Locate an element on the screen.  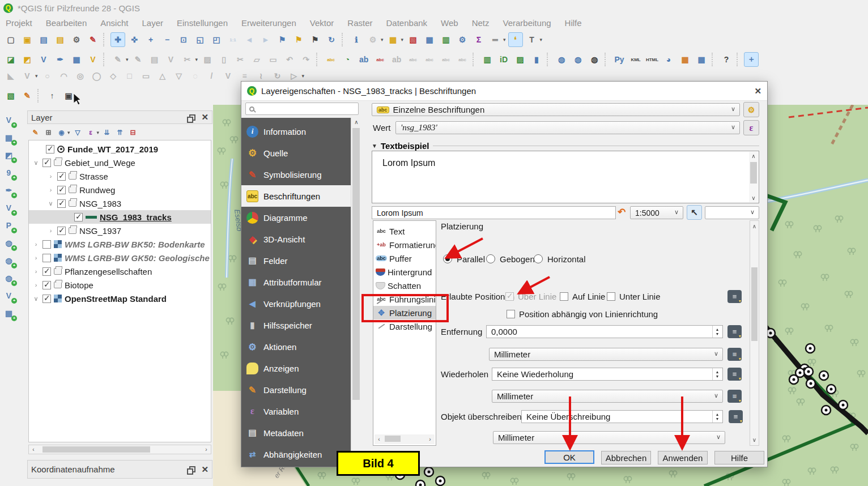
new-geometry-layer-icon: V is located at coordinates (44, 59).